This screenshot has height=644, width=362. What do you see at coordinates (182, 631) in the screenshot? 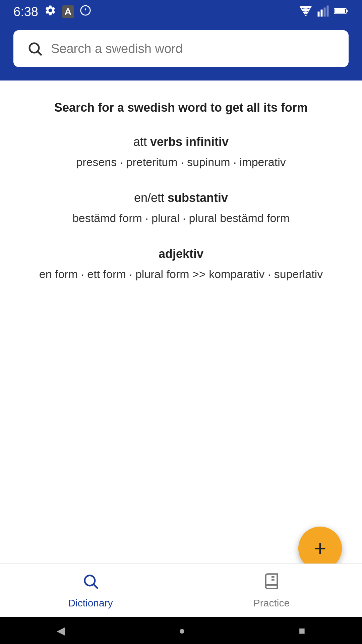
I see `home-button: ●` at bounding box center [182, 631].